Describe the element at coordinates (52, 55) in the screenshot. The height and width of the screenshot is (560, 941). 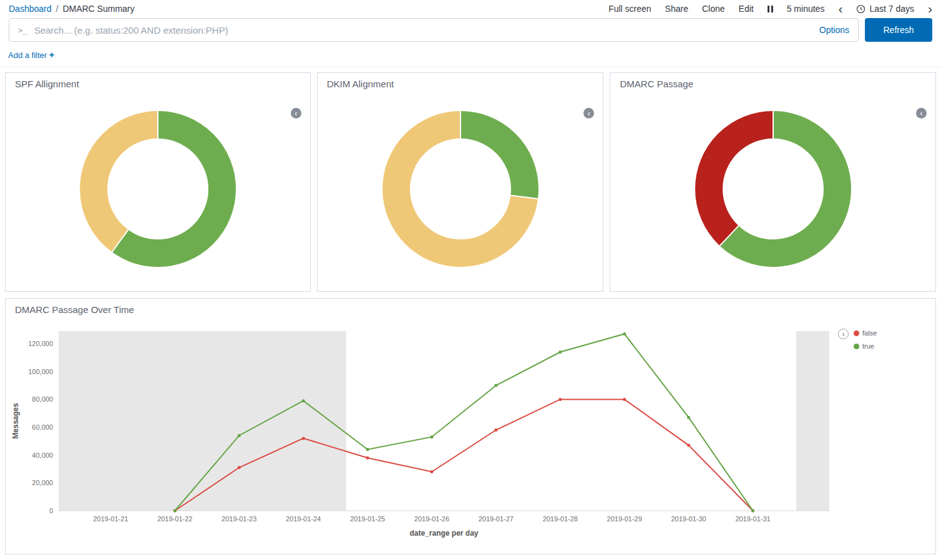
I see `plus-icon: +` at that location.